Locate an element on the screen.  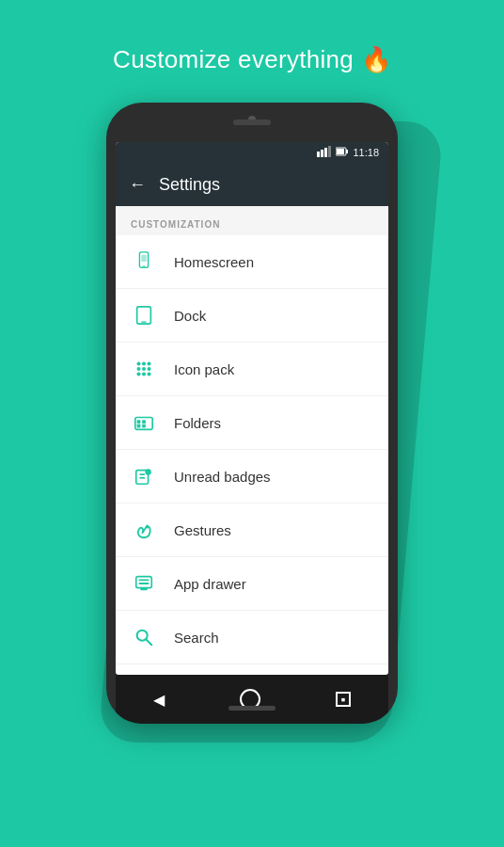
item-label: Folders is located at coordinates (197, 424).